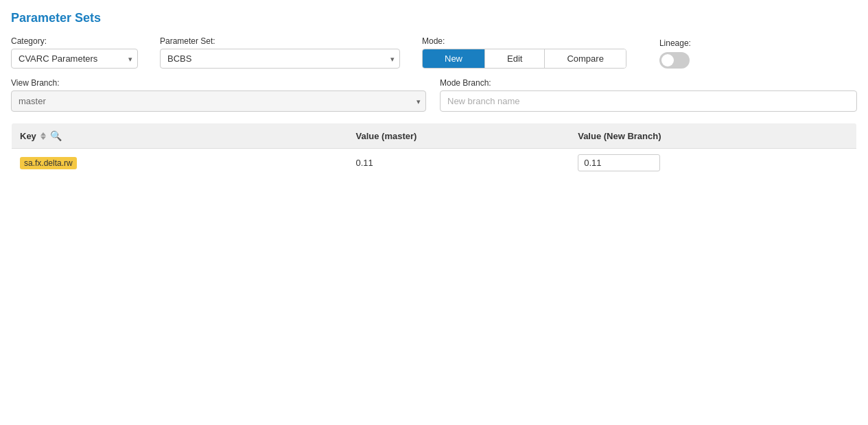 This screenshot has width=868, height=425. What do you see at coordinates (675, 60) in the screenshot?
I see `lineage-toggle` at bounding box center [675, 60].